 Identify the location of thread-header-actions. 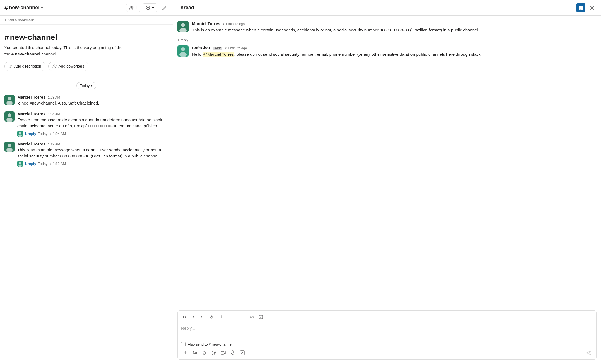
(586, 8).